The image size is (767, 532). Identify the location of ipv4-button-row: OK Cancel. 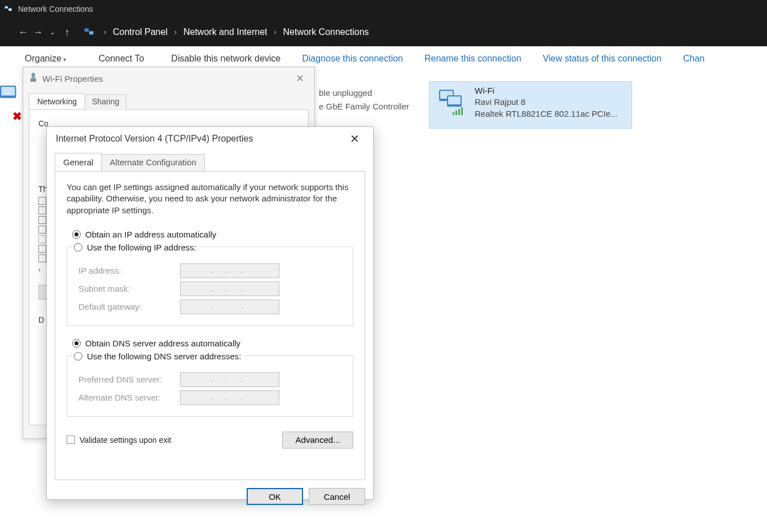
(210, 500).